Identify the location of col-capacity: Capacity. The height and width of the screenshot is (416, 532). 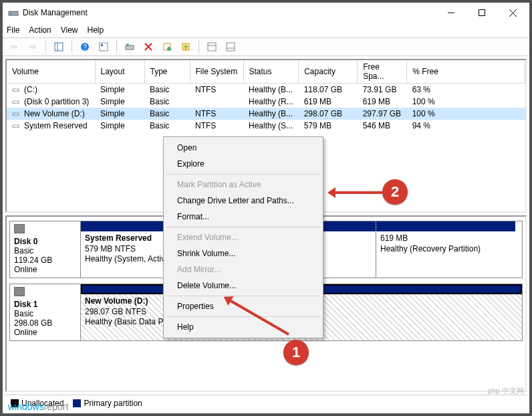
(328, 72).